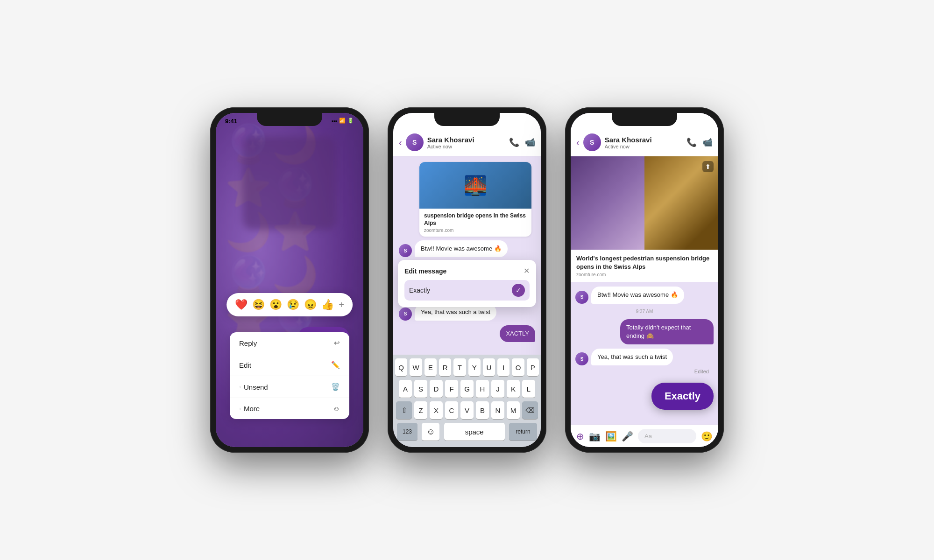 The width and height of the screenshot is (934, 560). I want to click on context-unsend: › Unsend 🗑️, so click(290, 387).